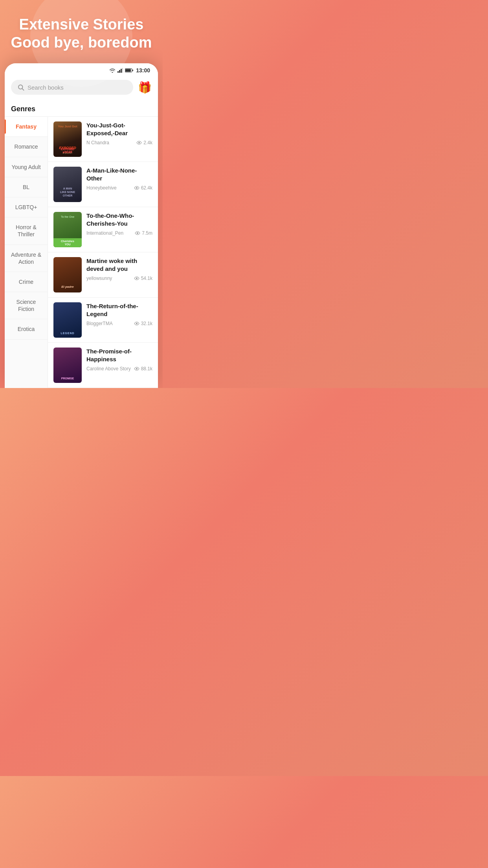  I want to click on book-title: A-Man-Like-None-Other, so click(119, 175).